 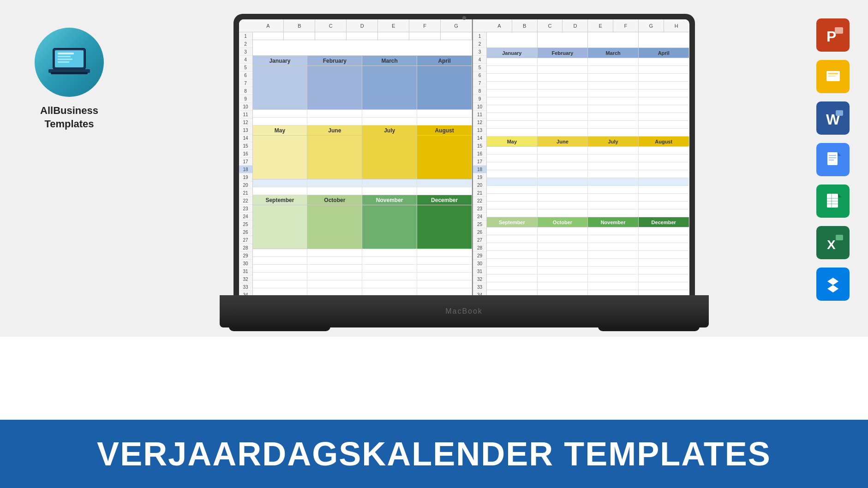 I want to click on rn-5: 5, so click(x=245, y=67).